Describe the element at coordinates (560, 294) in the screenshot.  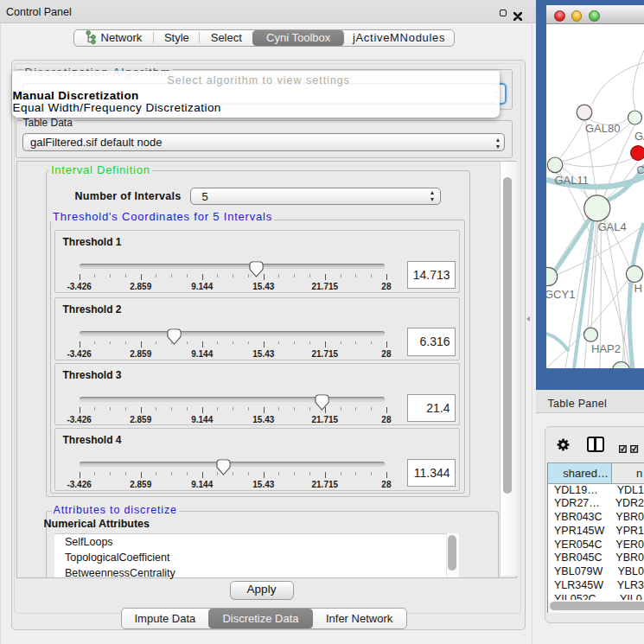
I see `svg-text: GCY1` at that location.